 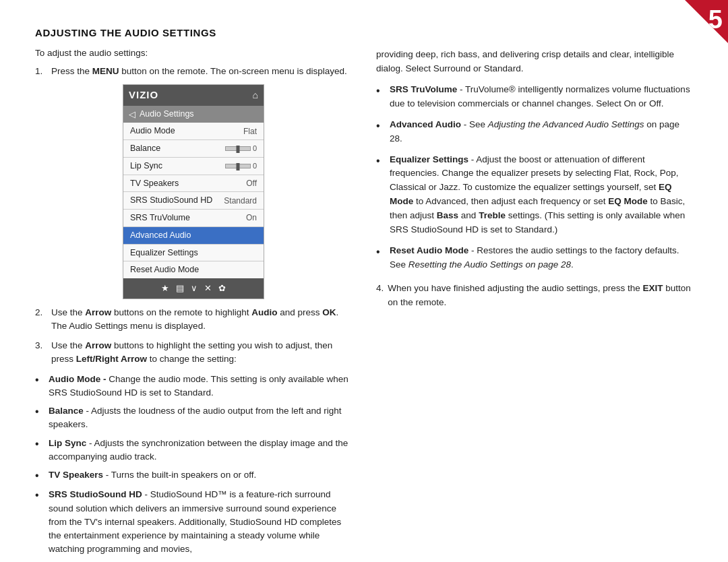 What do you see at coordinates (200, 522) in the screenshot?
I see `bullet-text: SRS StudioSound HD - StudioSound HD™ is …` at bounding box center [200, 522].